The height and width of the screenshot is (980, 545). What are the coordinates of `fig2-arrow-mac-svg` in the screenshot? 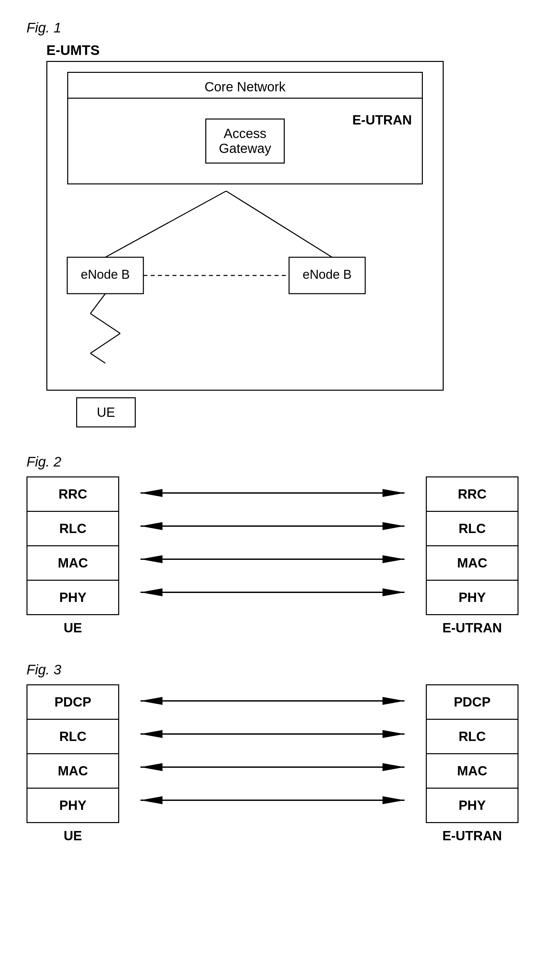 It's located at (272, 559).